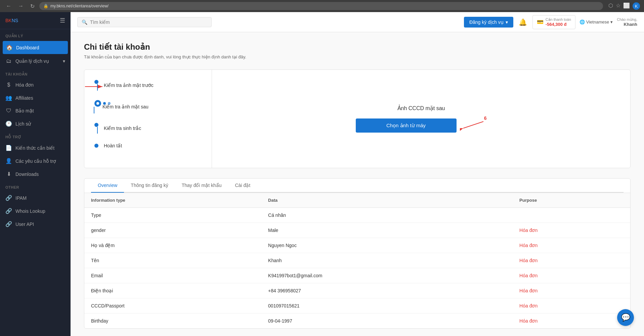 This screenshot has width=644, height=336. Describe the element at coordinates (558, 19) in the screenshot. I see `balance-label: Cần thanh toán` at that location.